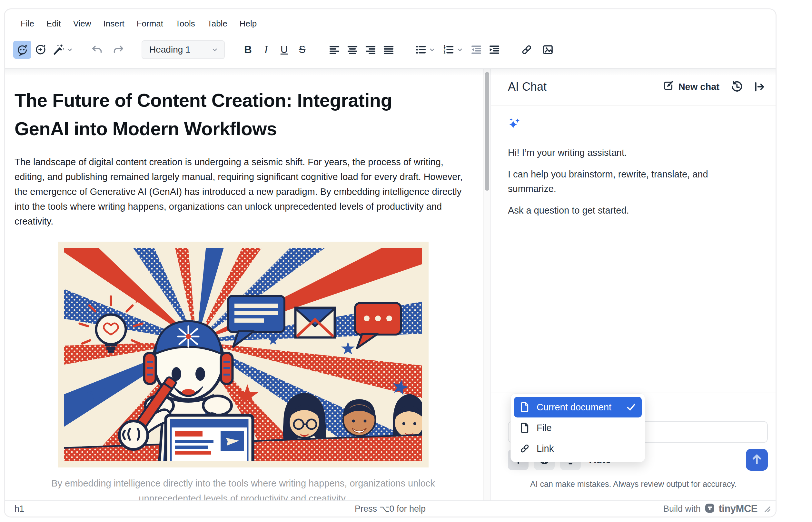 The image size is (812, 522). I want to click on align-center-button, so click(352, 49).